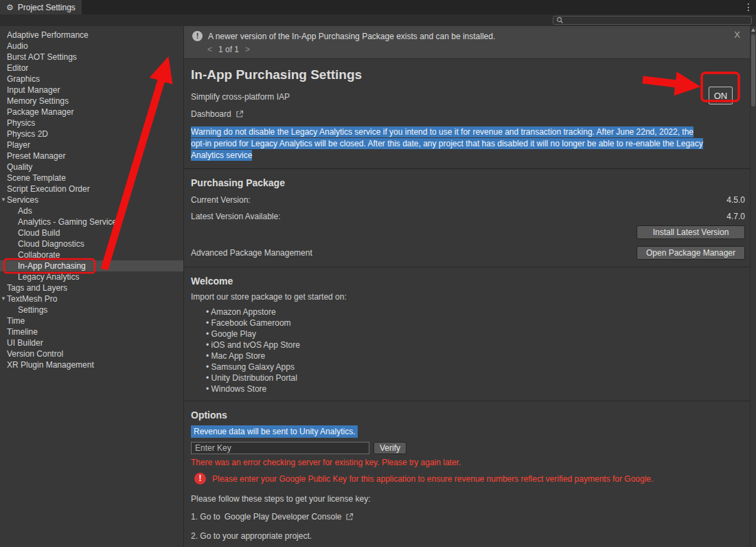 The width and height of the screenshot is (756, 547). Describe the element at coordinates (475, 367) in the screenshot. I see `store-list-item: Samsung Galaxy Apps` at that location.